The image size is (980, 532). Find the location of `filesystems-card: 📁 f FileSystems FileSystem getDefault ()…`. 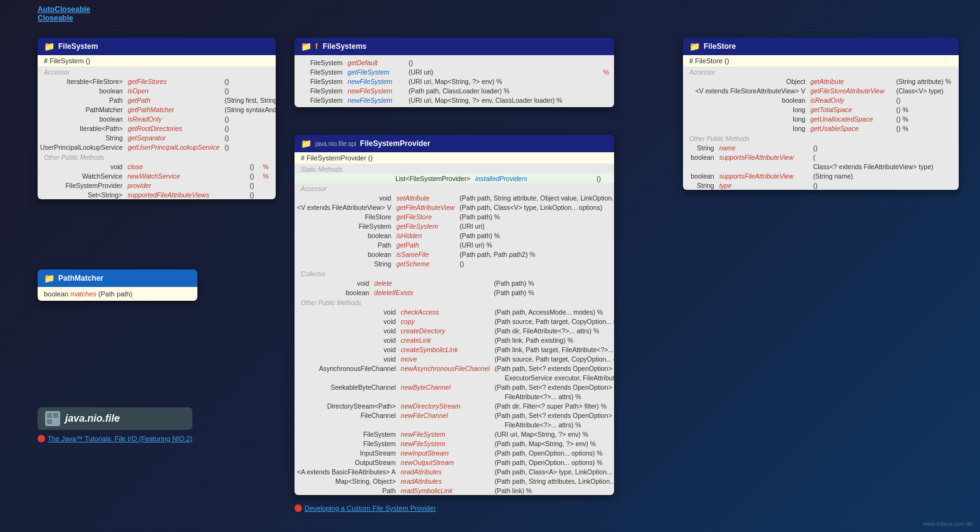

filesystems-card: 📁 f FileSystems FileSystem getDefault ()… is located at coordinates (454, 73).